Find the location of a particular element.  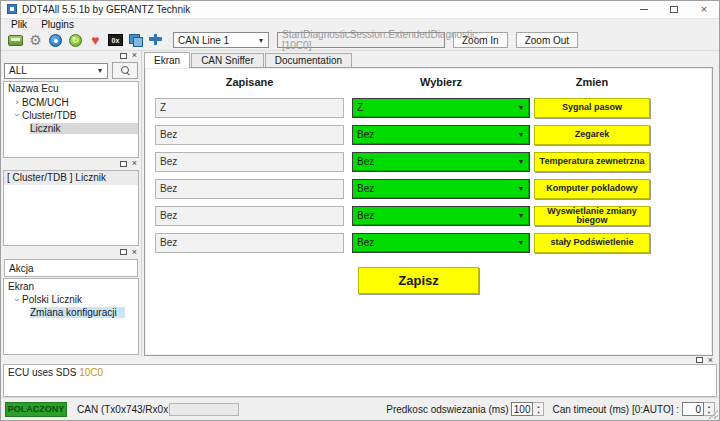

action-button: Temperatura zewnetrzna is located at coordinates (592, 162).